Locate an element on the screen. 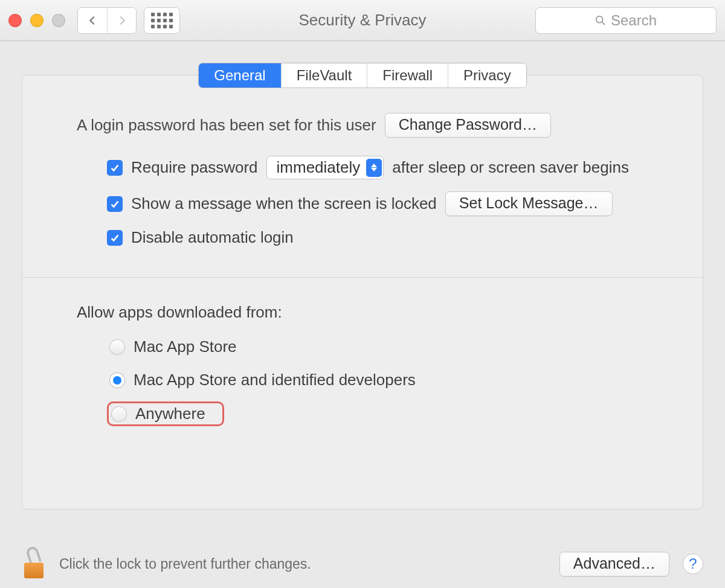 This screenshot has height=588, width=725. require-password-label: Require password is located at coordinates (195, 168).